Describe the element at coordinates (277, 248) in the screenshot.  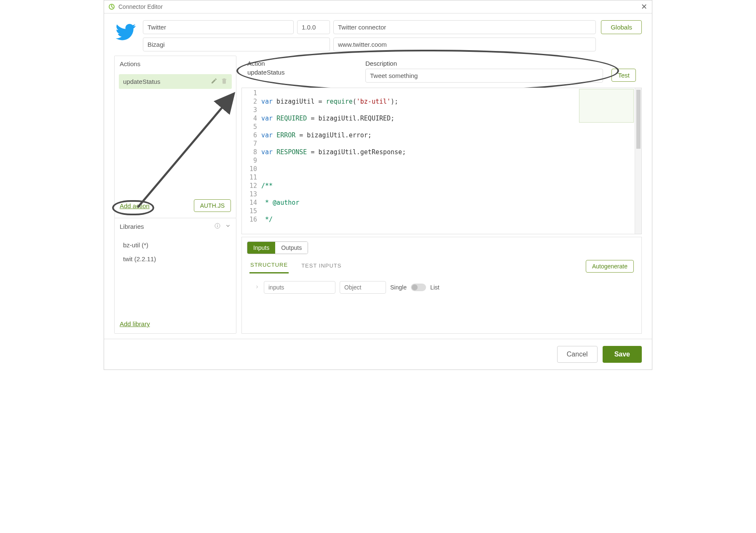
I see `io-tab-group: Inputs Outputs` at that location.